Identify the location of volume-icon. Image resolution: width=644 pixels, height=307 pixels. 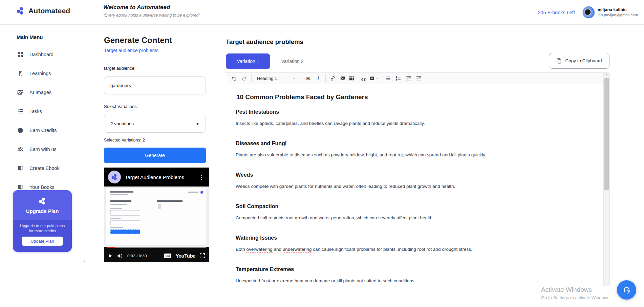
(120, 256).